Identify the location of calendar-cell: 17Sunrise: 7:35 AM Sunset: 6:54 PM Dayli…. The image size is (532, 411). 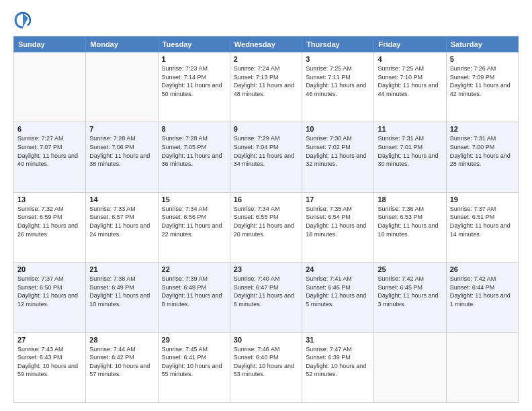
(339, 227).